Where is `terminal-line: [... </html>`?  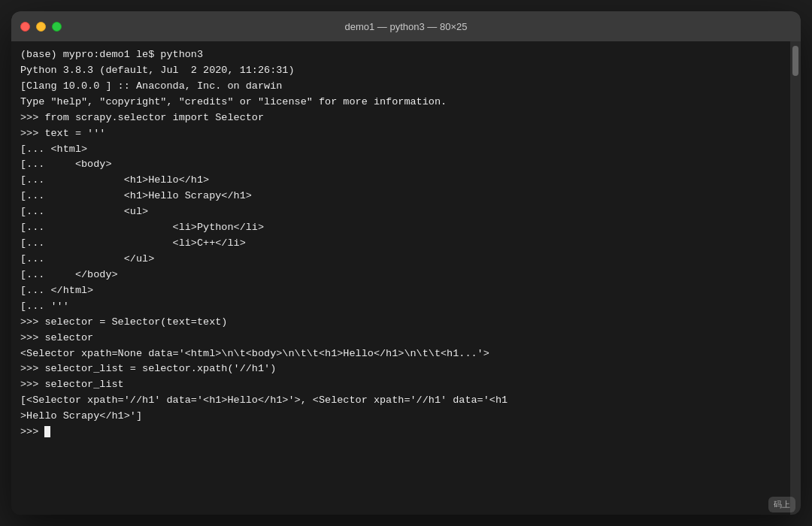 terminal-line: [... </html> is located at coordinates (401, 292).